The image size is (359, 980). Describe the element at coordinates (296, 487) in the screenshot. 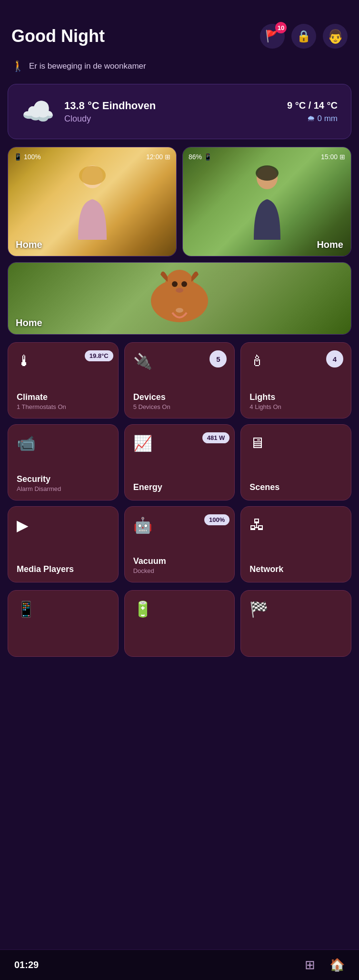

I see `scenes-title: Scenes` at that location.